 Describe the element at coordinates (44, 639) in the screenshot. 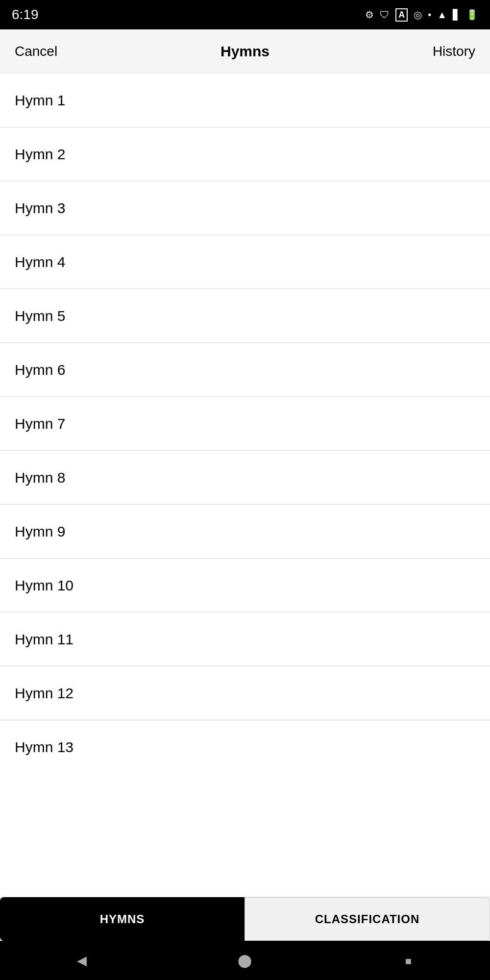

I see `hymn-item-label: Hymn 11` at that location.